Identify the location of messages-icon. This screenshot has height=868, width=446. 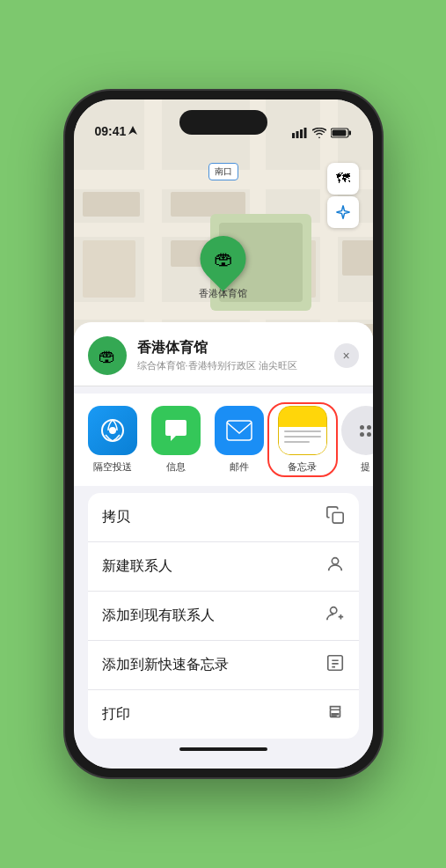
(176, 430).